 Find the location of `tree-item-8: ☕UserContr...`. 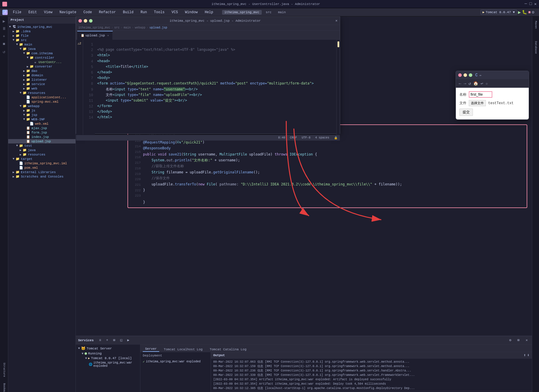

tree-item-8: ☕UserContr... is located at coordinates (42, 62).